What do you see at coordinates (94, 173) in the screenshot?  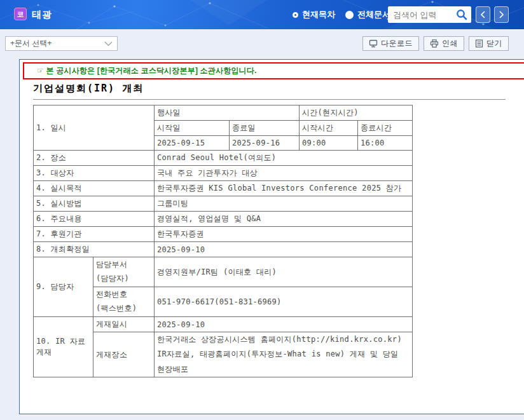 I see `cell-label: 3. 대상자` at bounding box center [94, 173].